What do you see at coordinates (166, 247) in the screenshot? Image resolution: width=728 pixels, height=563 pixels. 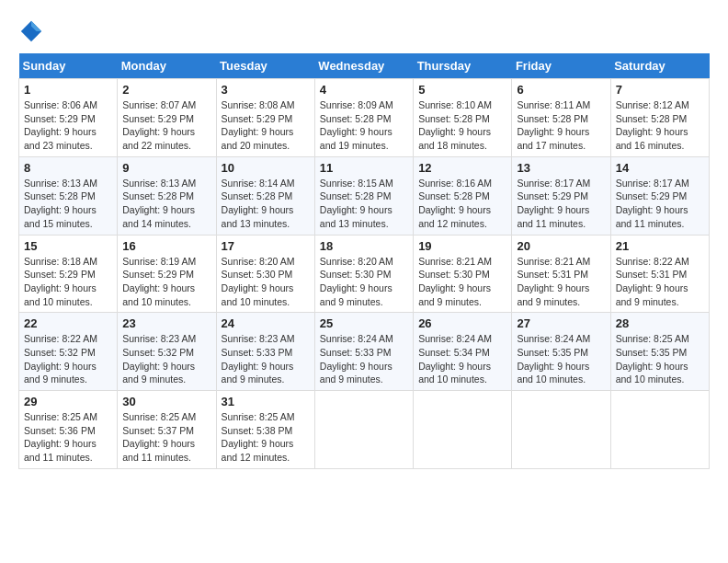 I see `day-number: 16` at bounding box center [166, 247].